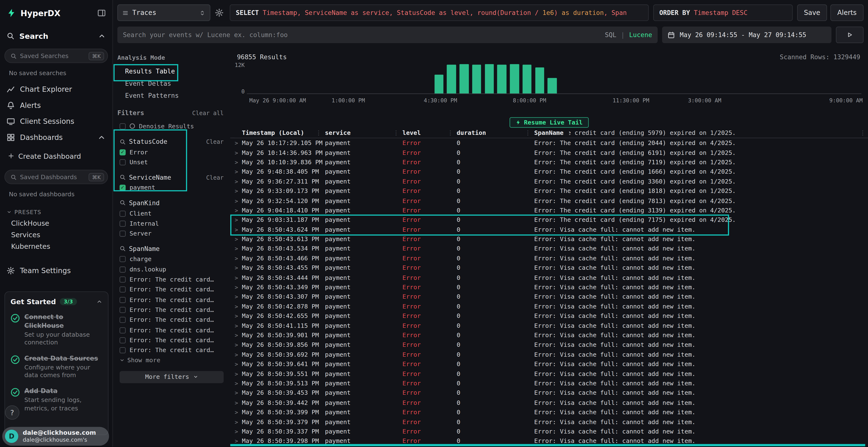 Image resolution: width=868 pixels, height=447 pixels. What do you see at coordinates (338, 133) in the screenshot?
I see `column-header-service: service` at bounding box center [338, 133].